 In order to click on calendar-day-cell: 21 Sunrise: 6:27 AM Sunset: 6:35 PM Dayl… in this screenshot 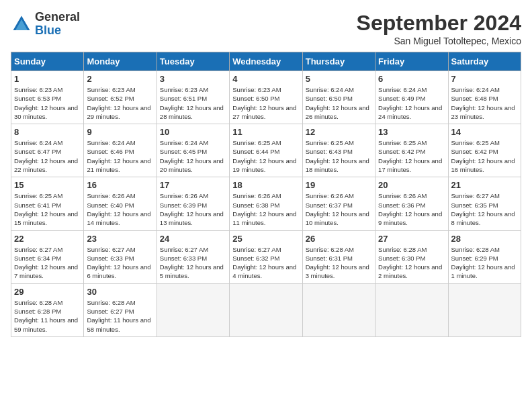, I will do `click(484, 204)`.